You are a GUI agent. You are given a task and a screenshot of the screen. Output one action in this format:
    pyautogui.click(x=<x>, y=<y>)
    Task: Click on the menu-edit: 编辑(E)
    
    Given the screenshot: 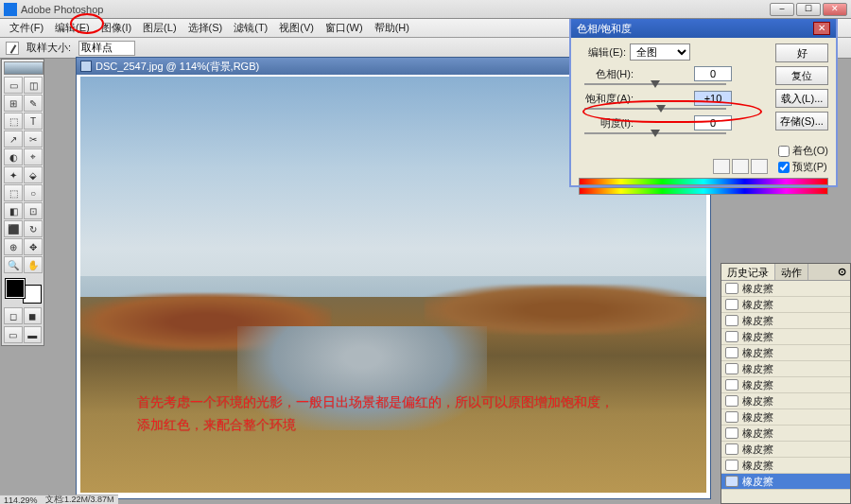 What is the action you would take?
    pyautogui.click(x=72, y=28)
    